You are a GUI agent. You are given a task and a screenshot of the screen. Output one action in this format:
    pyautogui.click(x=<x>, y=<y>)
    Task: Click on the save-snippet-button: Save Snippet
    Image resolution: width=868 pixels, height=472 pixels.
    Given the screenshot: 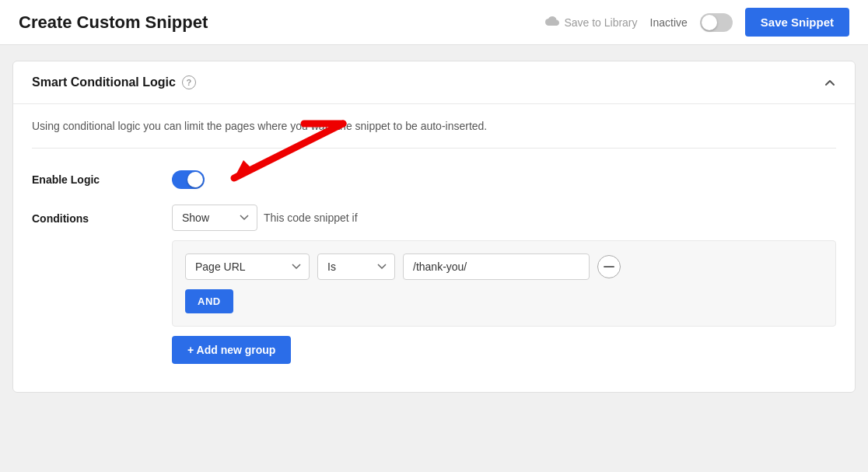 What is the action you would take?
    pyautogui.click(x=797, y=22)
    